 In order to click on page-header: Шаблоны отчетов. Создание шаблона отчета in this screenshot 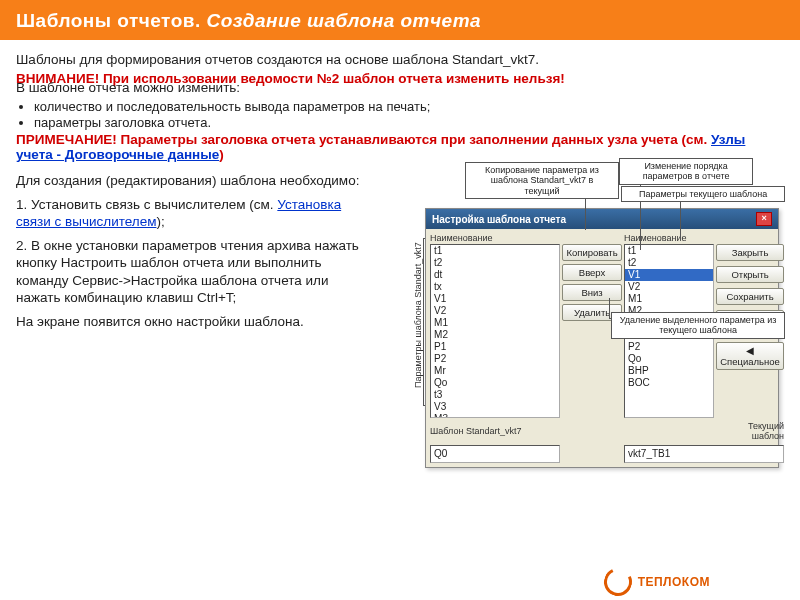, I will do `click(400, 20)`.